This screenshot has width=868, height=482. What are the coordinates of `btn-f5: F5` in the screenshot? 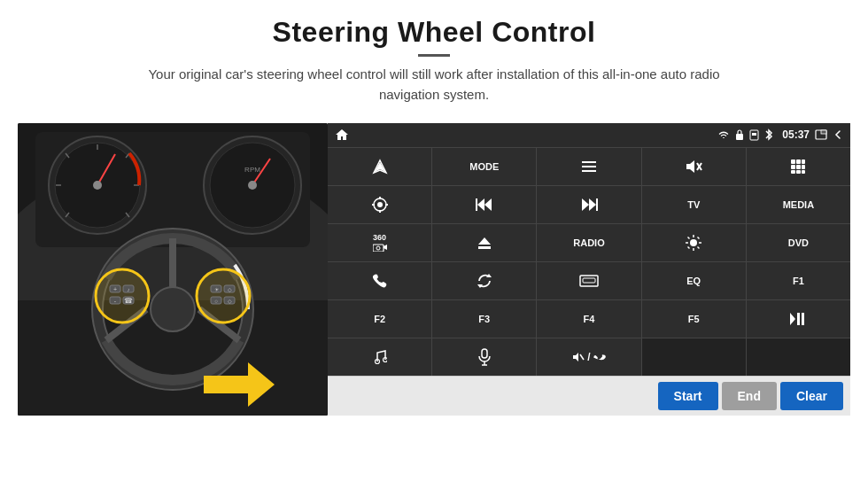 It's located at (694, 319).